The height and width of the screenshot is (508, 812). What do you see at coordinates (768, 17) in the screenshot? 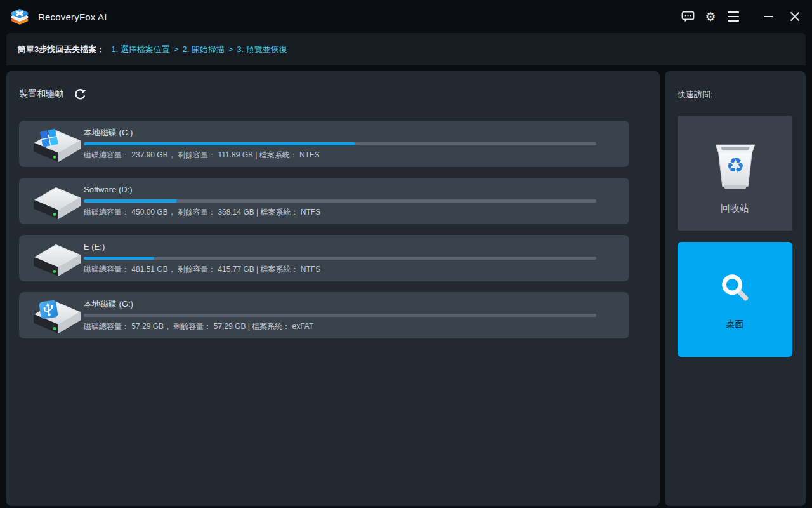
I see `minimize-icon` at bounding box center [768, 17].